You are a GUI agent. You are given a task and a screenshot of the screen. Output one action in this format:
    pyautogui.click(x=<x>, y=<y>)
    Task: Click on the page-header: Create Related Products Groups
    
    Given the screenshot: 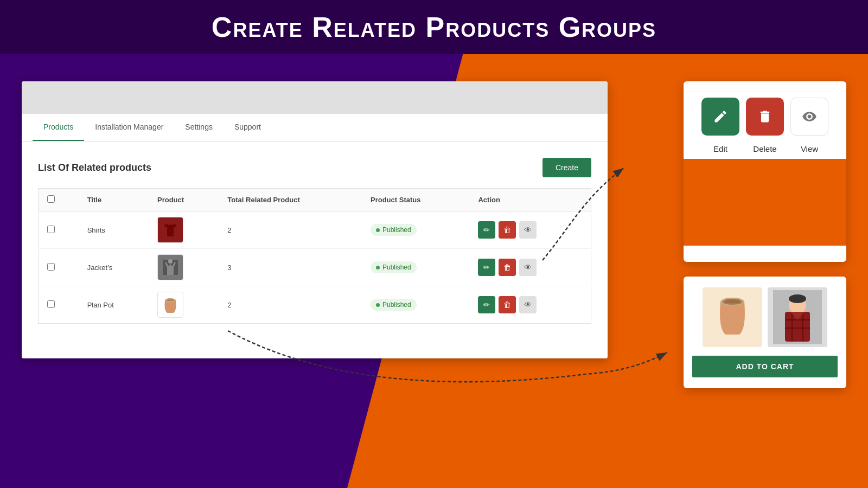 What is the action you would take?
    pyautogui.click(x=434, y=27)
    